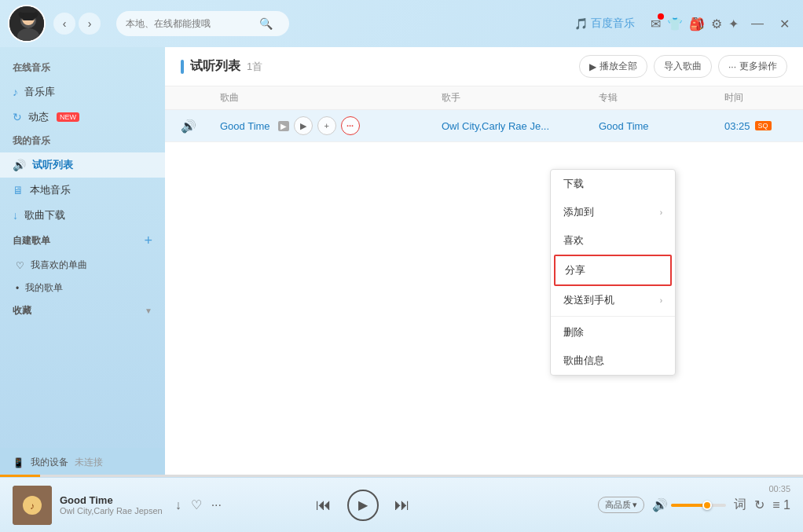 This screenshot has width=803, height=532. Describe the element at coordinates (402, 504) in the screenshot. I see `player-bar: ♪ Good Time Owl City,Carly Rae Jepsen ↓ …` at that location.